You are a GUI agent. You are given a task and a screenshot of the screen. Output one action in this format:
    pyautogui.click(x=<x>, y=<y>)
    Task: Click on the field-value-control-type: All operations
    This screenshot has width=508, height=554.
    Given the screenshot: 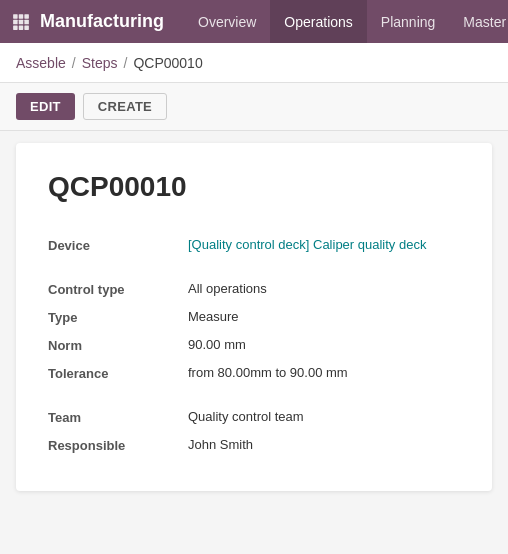 What is the action you would take?
    pyautogui.click(x=324, y=288)
    